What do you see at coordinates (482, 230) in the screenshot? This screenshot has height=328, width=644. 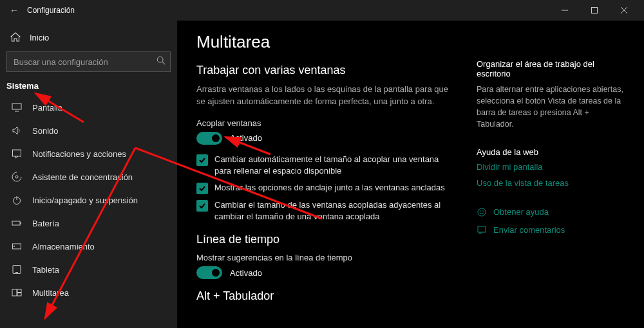 I see `feedback-icon` at bounding box center [482, 230].